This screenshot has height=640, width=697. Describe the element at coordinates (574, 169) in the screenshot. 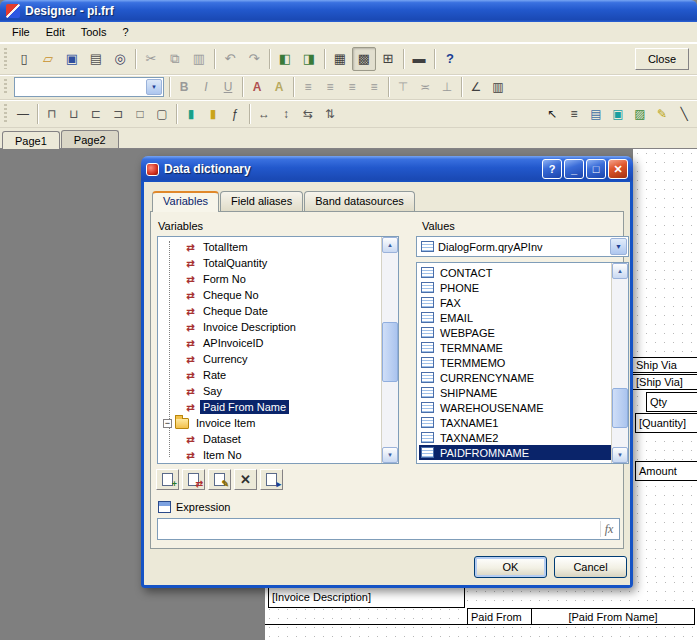

I see `dialog-minimize-button: _` at that location.